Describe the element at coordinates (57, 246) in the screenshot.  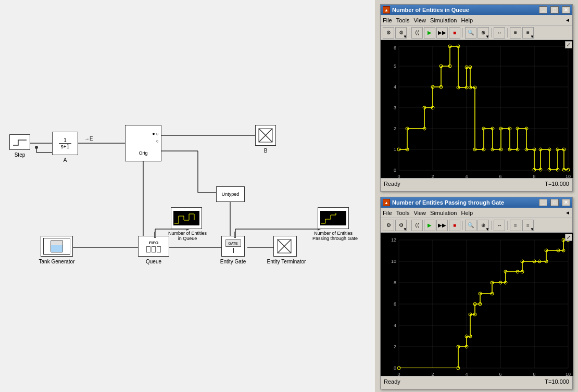
I see `tank-gen-block` at that location.